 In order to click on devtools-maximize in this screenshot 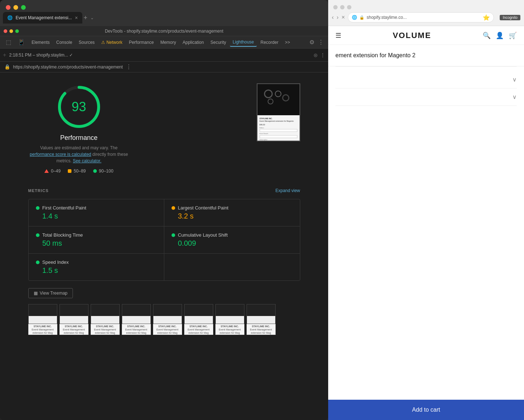, I will do `click(17, 31)`.